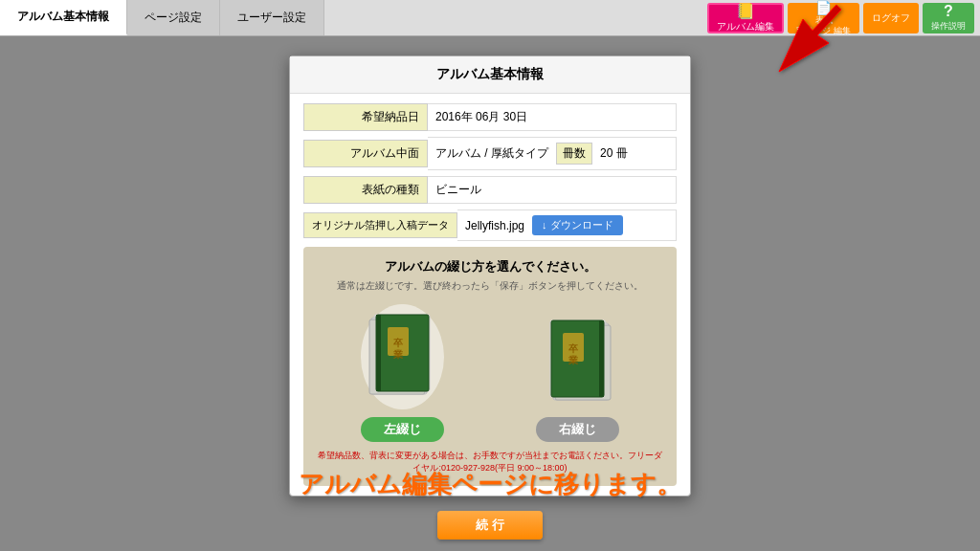  I want to click on count-label: 冊数, so click(574, 153).